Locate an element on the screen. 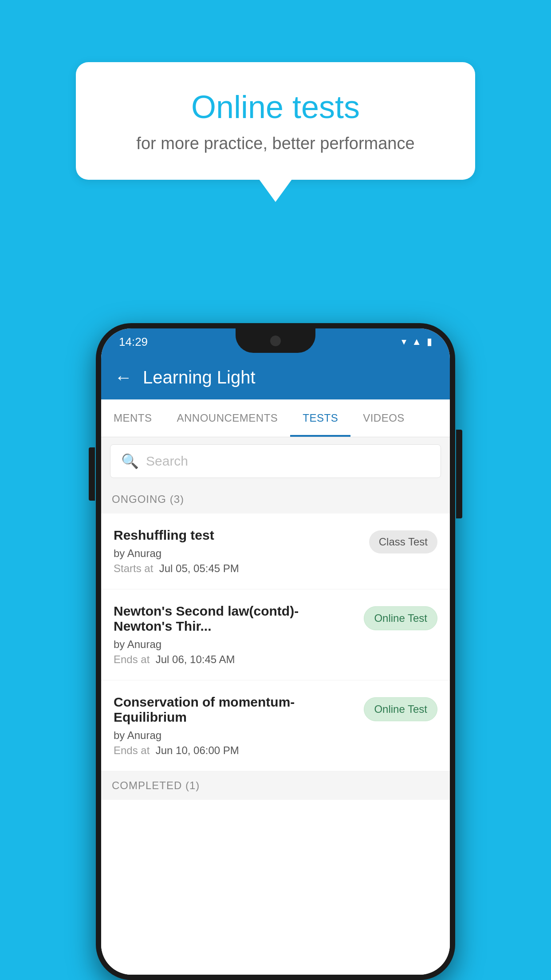  tab-tests: TESTS is located at coordinates (320, 418).